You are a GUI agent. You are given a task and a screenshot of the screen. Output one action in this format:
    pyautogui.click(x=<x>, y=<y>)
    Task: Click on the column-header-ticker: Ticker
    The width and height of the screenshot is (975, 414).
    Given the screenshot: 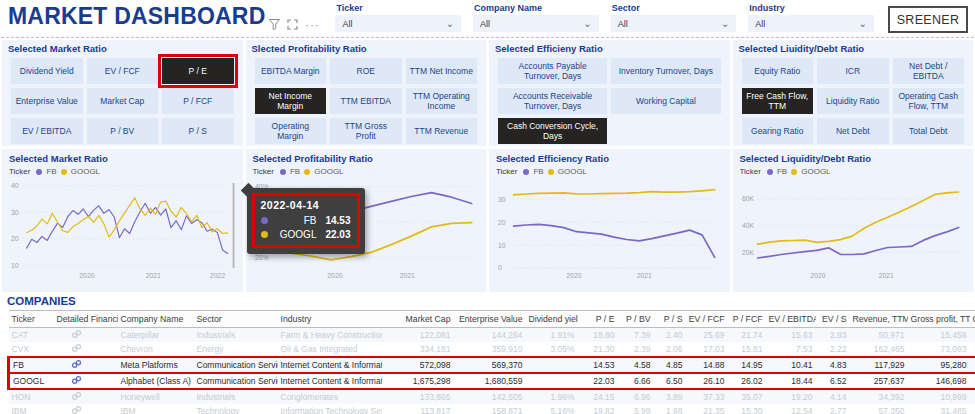 What is the action you would take?
    pyautogui.click(x=32, y=320)
    